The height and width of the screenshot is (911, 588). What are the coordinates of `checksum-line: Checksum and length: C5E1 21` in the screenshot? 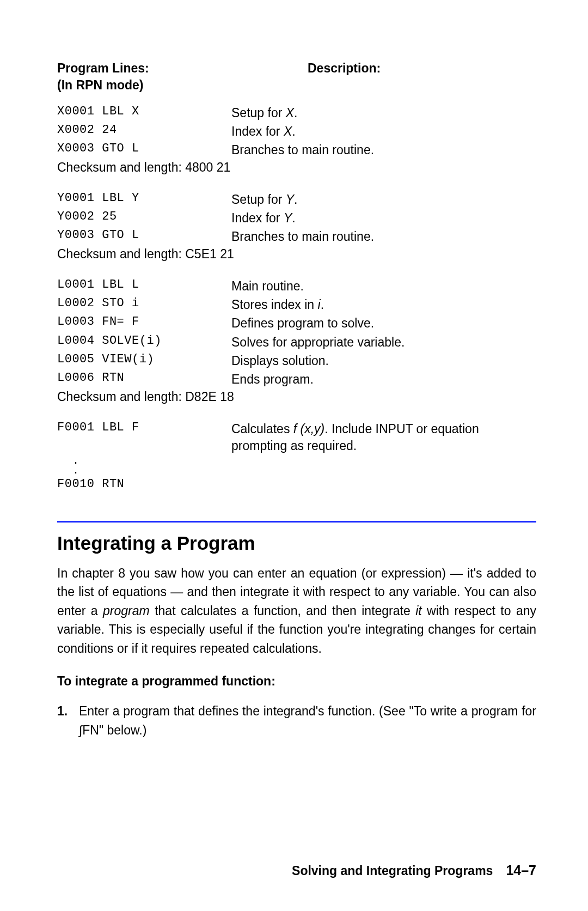 It's located at (297, 254).